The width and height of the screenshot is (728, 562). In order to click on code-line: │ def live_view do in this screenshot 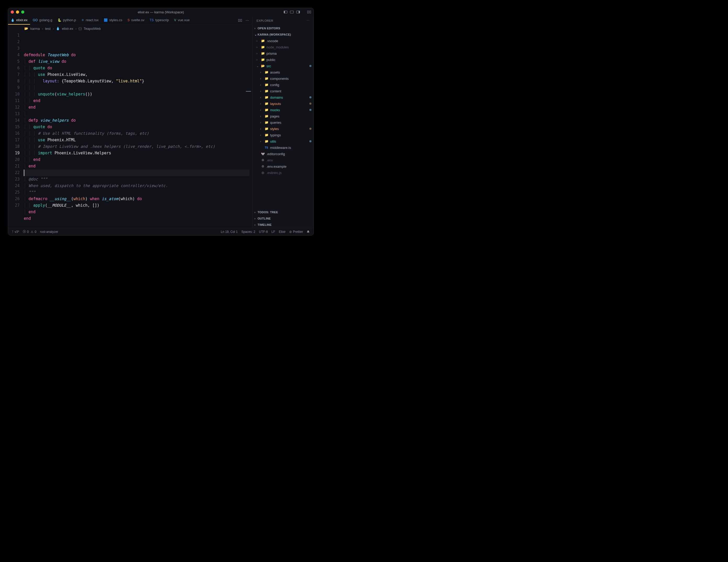, I will do `click(137, 62)`.